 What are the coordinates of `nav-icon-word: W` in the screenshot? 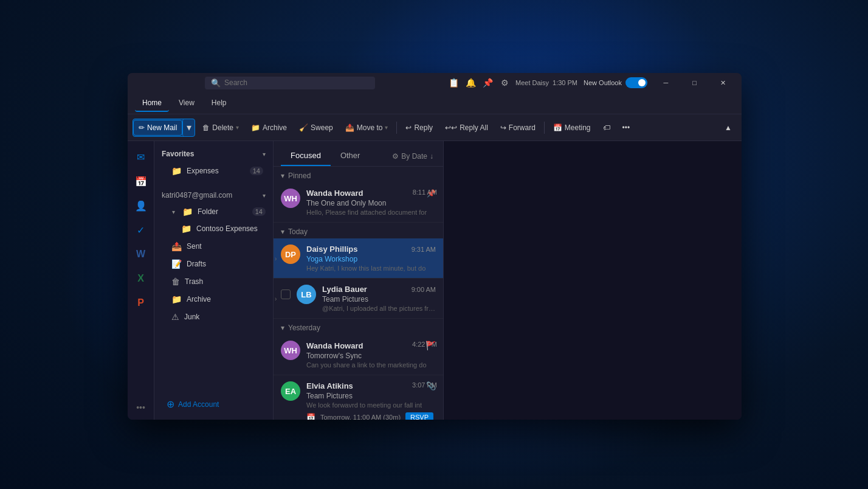 It's located at (141, 254).